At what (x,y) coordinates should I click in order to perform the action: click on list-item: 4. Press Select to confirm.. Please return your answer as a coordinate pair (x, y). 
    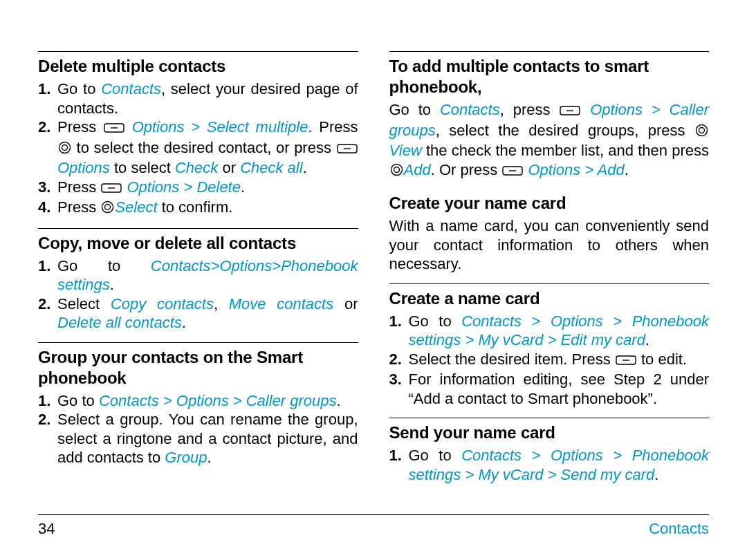
    Looking at the image, I should click on (198, 208).